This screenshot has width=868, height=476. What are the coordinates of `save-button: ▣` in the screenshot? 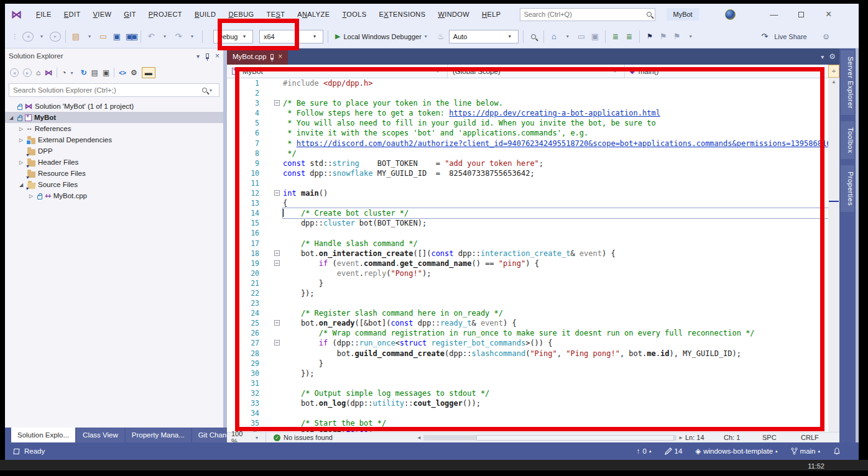 It's located at (117, 37).